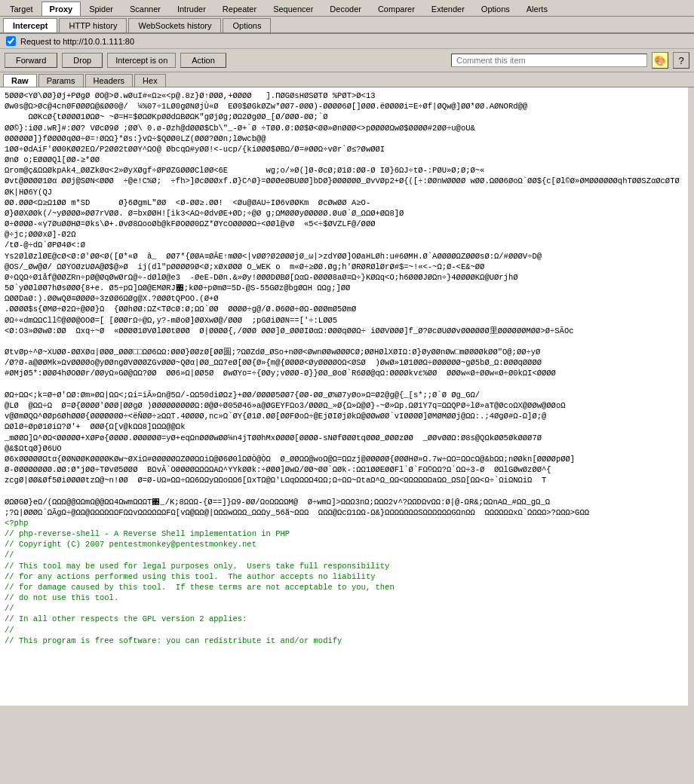 The image size is (694, 784). What do you see at coordinates (21, 9) in the screenshot?
I see `tab-target: Target` at bounding box center [21, 9].